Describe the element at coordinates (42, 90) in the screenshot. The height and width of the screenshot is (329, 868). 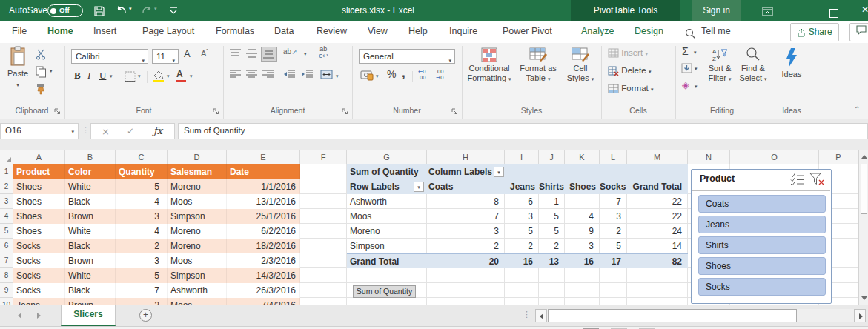
I see `format-painter-icon` at that location.